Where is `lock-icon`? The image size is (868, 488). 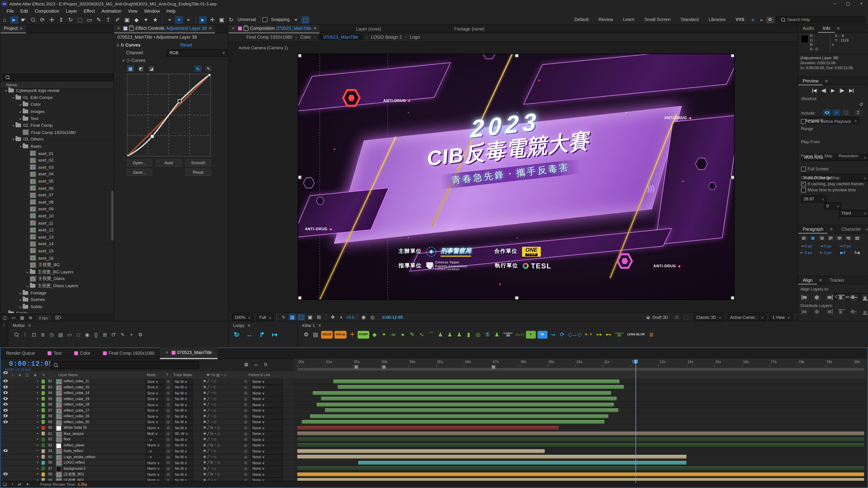 lock-icon is located at coordinates (246, 28).